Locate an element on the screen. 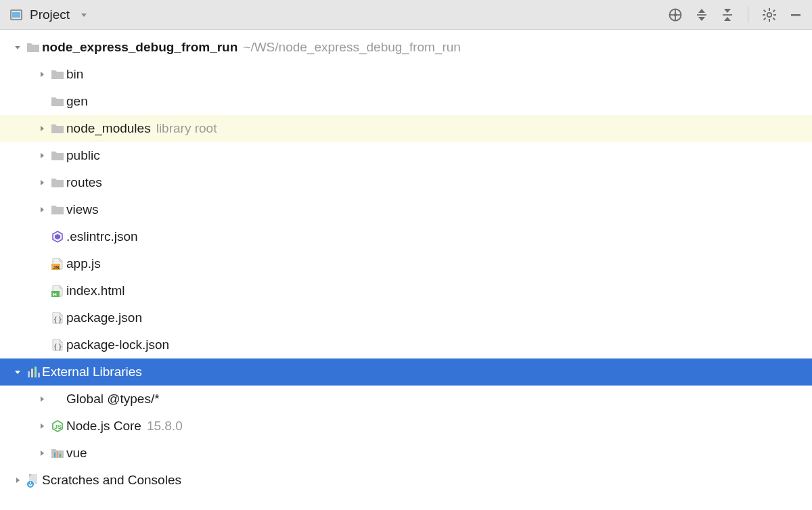 The height and width of the screenshot is (510, 812). tree-row: vue is located at coordinates (406, 453).